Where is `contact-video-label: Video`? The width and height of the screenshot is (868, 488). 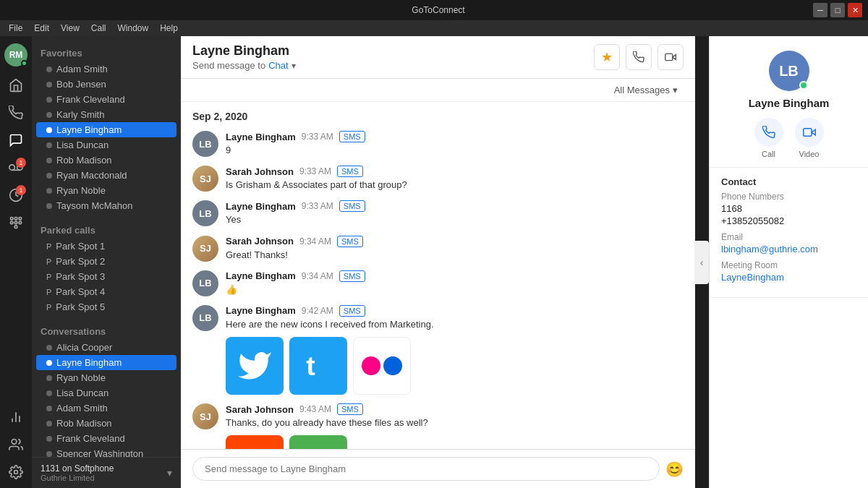 contact-video-label: Video is located at coordinates (809, 154).